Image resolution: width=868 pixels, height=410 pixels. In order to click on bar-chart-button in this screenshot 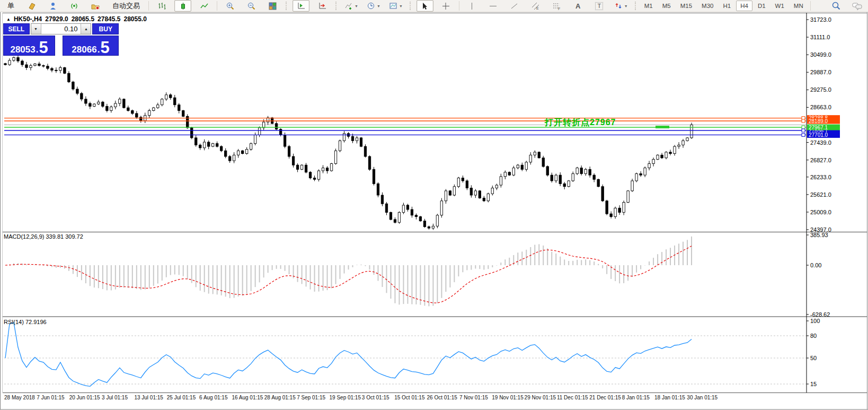, I will do `click(162, 6)`.